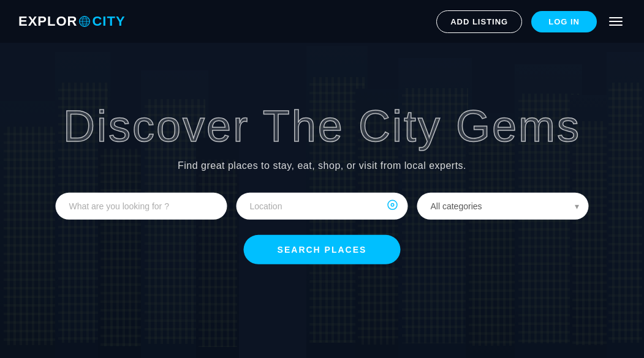 The image size is (644, 358). What do you see at coordinates (142, 206) in the screenshot?
I see `keyword-input-wrap` at bounding box center [142, 206].